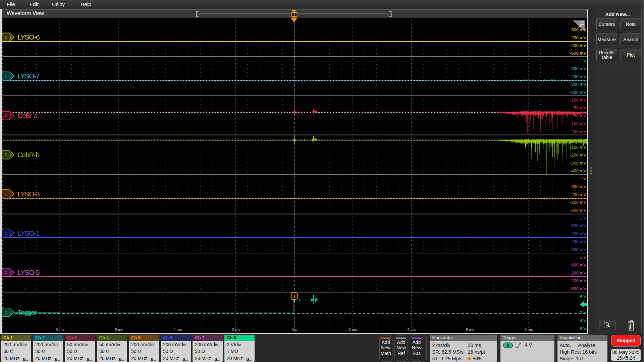  I want to click on svg-text: -8 V, so click(582, 328).